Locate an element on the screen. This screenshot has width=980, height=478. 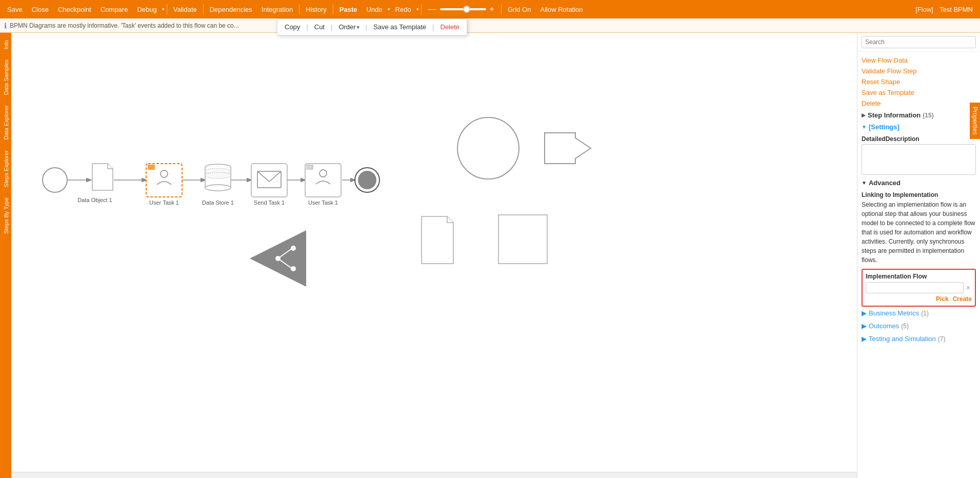
undo-button: Undo is located at coordinates (374, 9).